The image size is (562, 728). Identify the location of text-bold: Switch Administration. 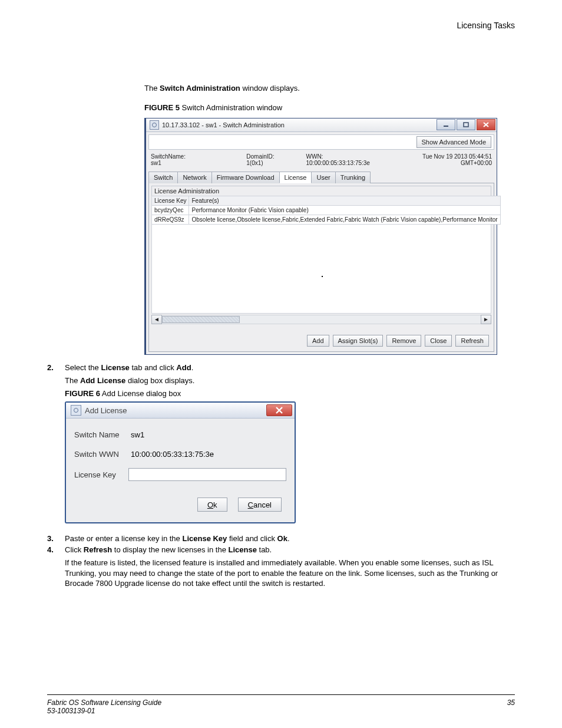
(200, 88).